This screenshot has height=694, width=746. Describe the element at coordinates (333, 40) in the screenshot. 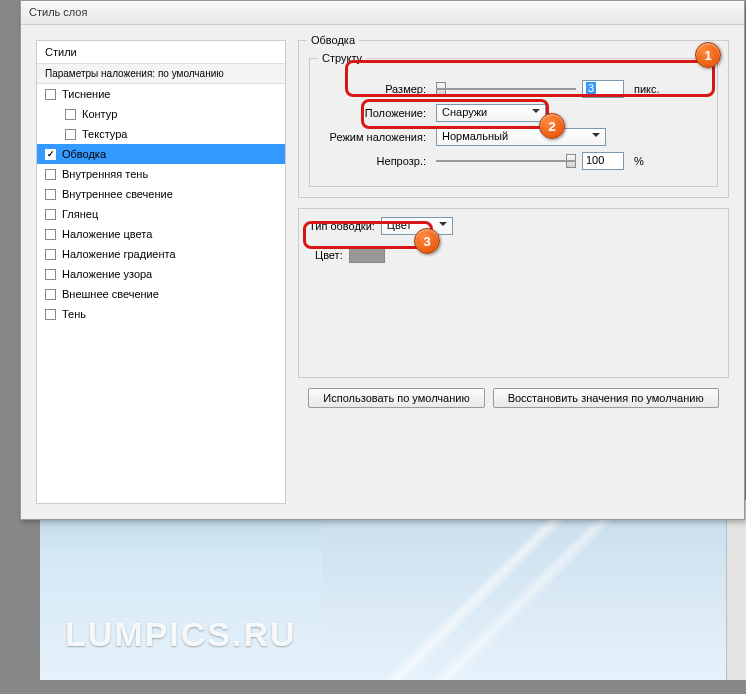

I see `group-legend: Обводка` at that location.